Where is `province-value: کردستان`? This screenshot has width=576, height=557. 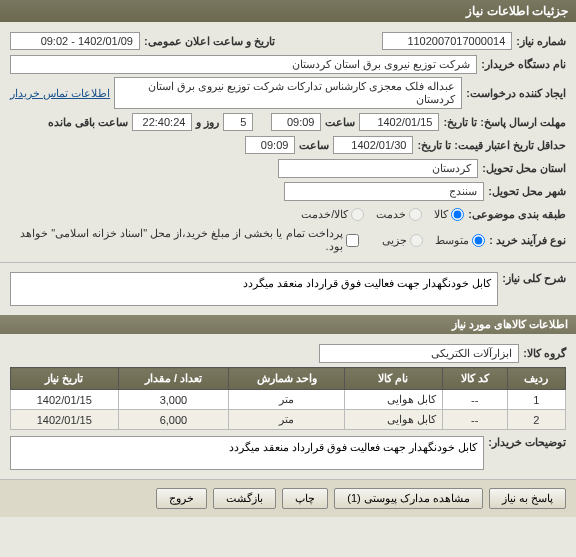 province-value: کردستان is located at coordinates (378, 168).